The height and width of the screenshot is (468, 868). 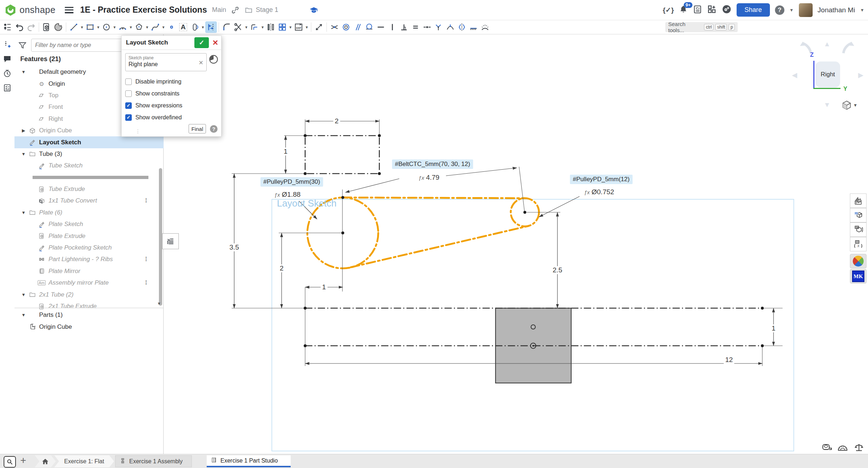 I want to click on filter-funnel-icon, so click(x=22, y=45).